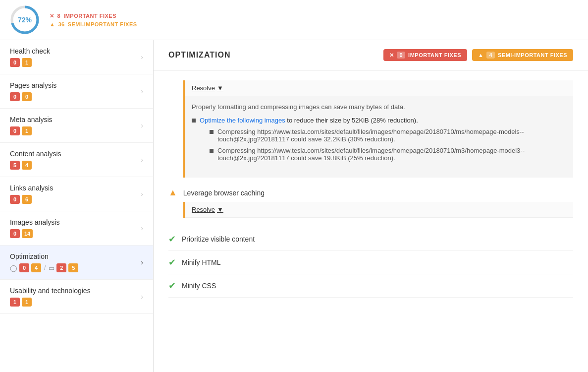 Image resolution: width=588 pixels, height=372 pixels. What do you see at coordinates (435, 55) in the screenshot?
I see `header-important-label: IMPORTANT FIXES` at bounding box center [435, 55].